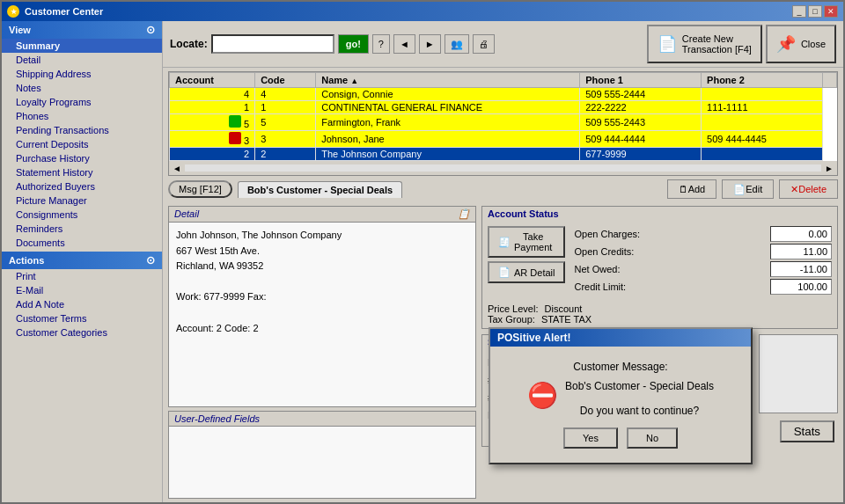 This screenshot has width=845, height=504. I want to click on table-row-selected: 2 2 The Johnson Company 677-9999, so click(503, 155).